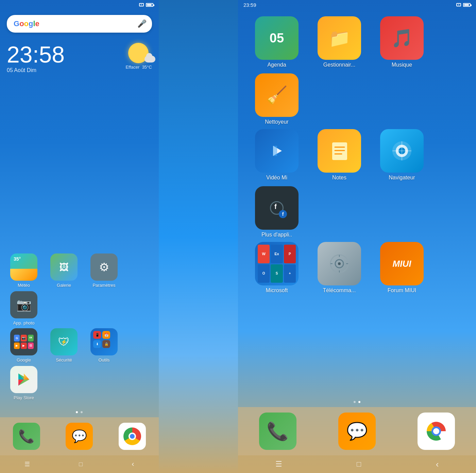 This screenshot has width=476, height=473. Describe the element at coordinates (402, 268) in the screenshot. I see `app-forum: MIUI Forum MIUI` at that location.